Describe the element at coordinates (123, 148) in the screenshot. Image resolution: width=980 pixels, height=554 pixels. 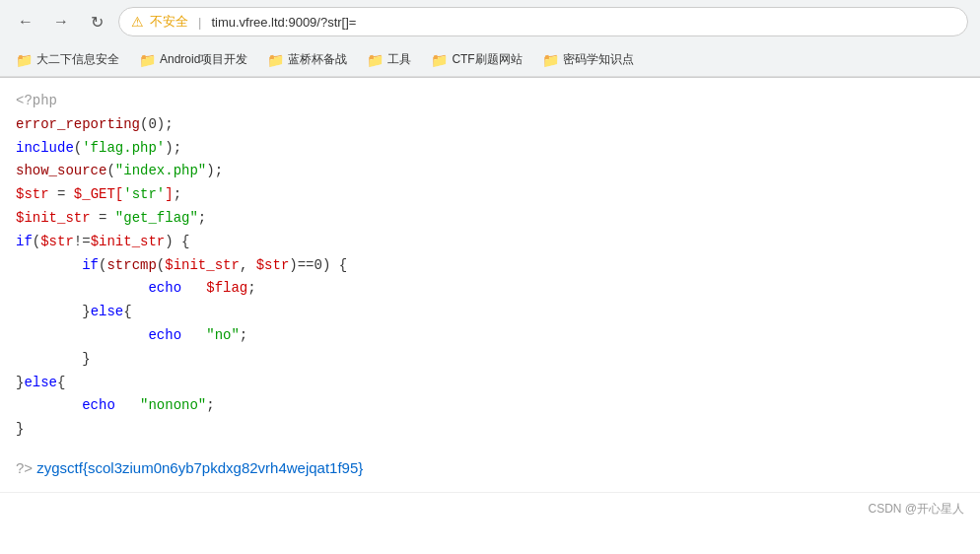
I see `string-flag-php: 'flag.php'` at that location.